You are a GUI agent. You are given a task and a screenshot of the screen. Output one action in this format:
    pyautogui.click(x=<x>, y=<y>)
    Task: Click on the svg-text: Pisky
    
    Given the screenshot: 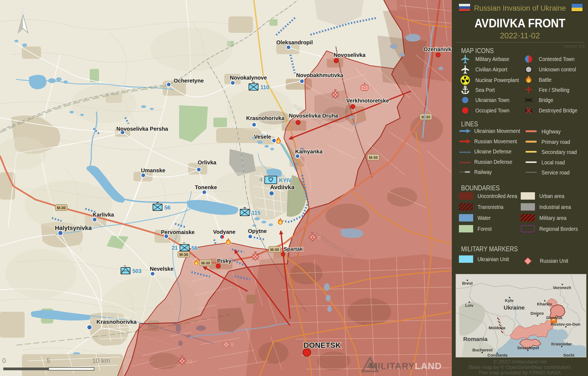 What is the action you would take?
    pyautogui.click(x=224, y=261)
    